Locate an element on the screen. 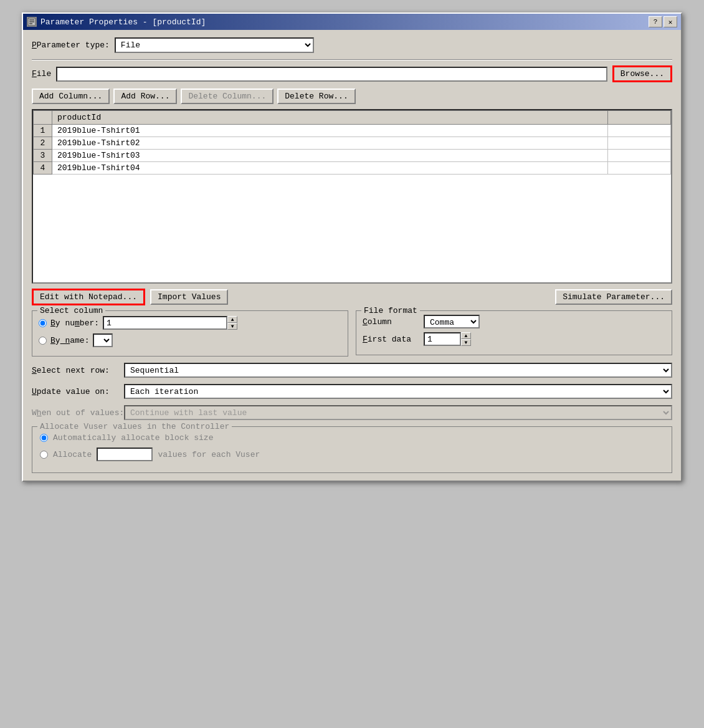 The image size is (704, 728). first-data-label: First data is located at coordinates (391, 339).